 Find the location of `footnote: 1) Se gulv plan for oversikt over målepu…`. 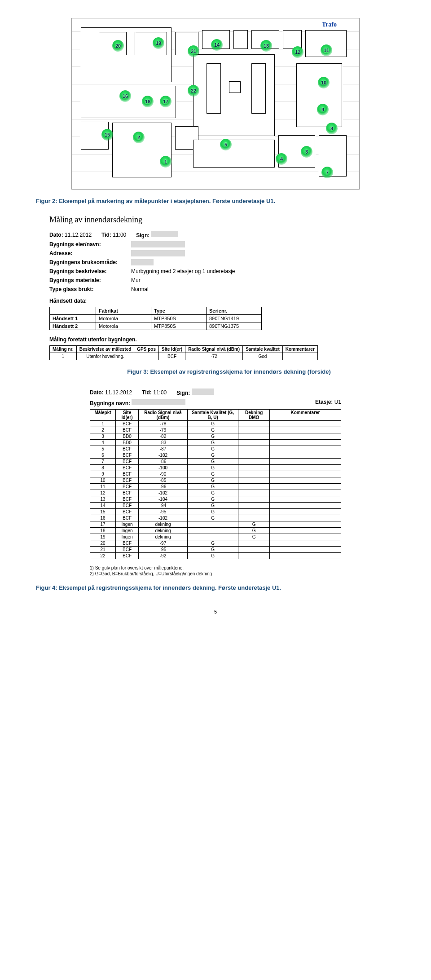

footnote: 1) Se gulv plan for oversikt over målepu… is located at coordinates (216, 568).